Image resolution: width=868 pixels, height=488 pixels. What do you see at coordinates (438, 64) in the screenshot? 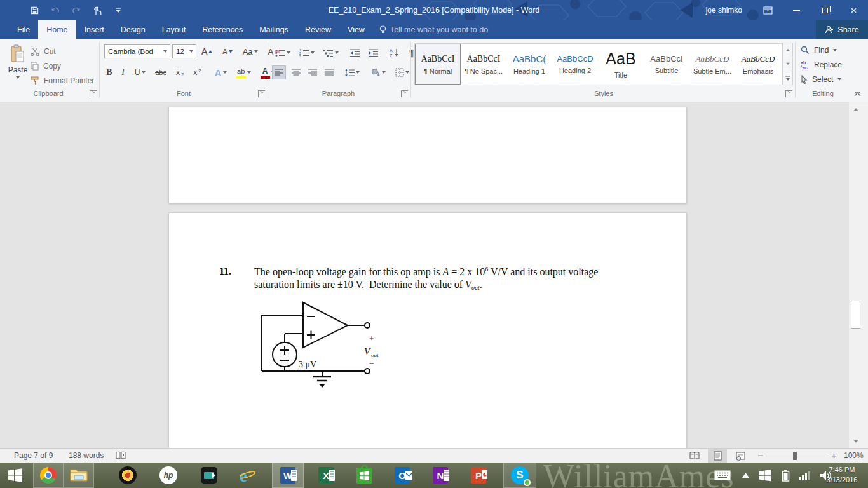
I see `style-item-normal: AaBbCcI ¶ Normal` at bounding box center [438, 64].